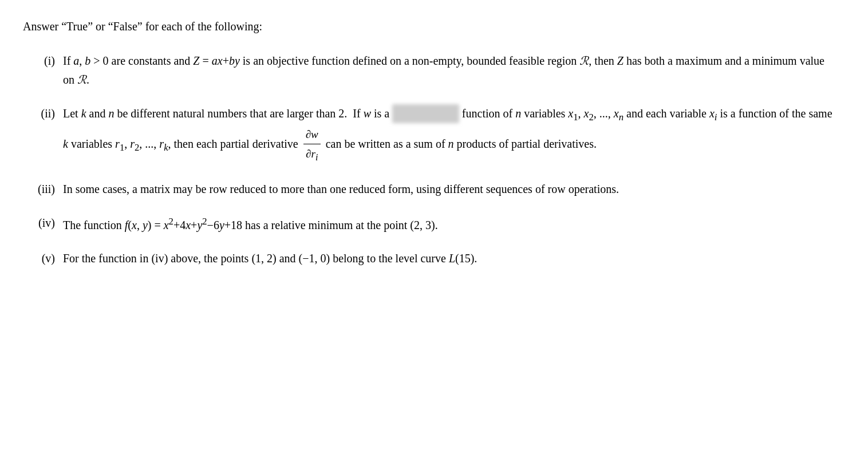 The height and width of the screenshot is (449, 868). What do you see at coordinates (43, 61) in the screenshot?
I see `problem-label-i: (i)` at bounding box center [43, 61].